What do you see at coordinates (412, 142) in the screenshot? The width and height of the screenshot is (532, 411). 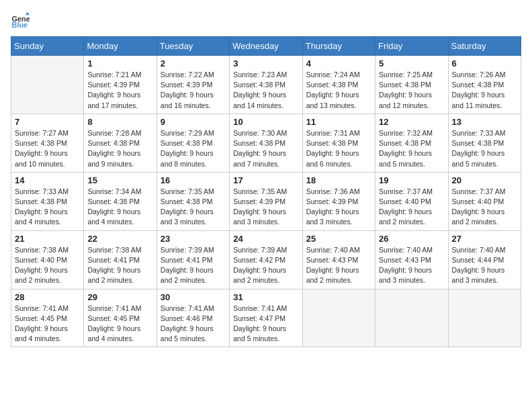 I see `calendar-cell: 12Sunrise: 7:32 AM Sunset: 4:38 PM Dayli…` at bounding box center [412, 142].